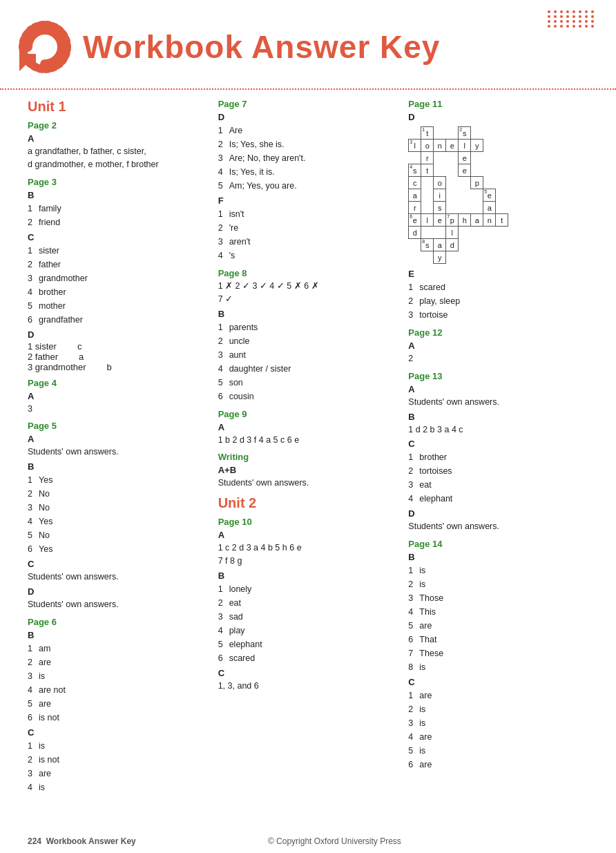 The width and height of the screenshot is (616, 853). Describe the element at coordinates (499, 417) in the screenshot. I see `page13-B-label: B` at that location.